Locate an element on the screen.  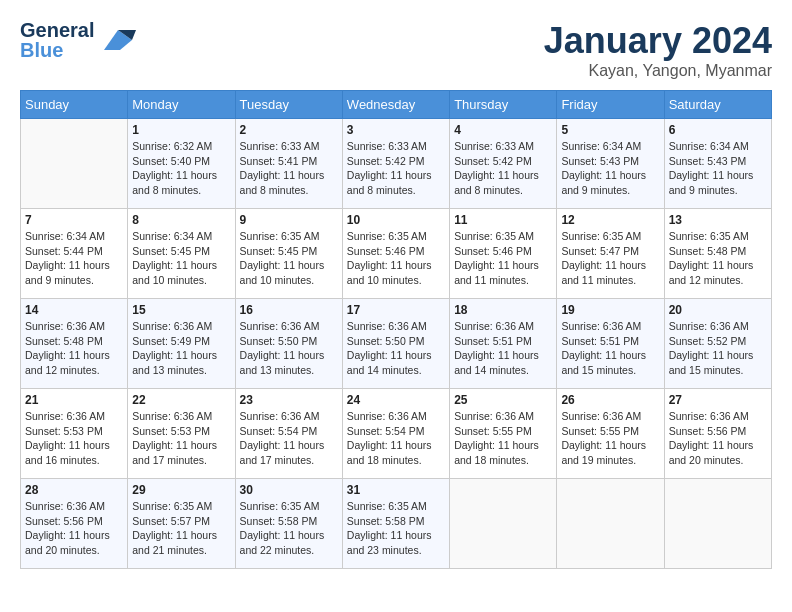
calendar-cell: 15Sunrise: 6:36 AMSunset: 5:49 PMDayligh… is located at coordinates (182, 344).